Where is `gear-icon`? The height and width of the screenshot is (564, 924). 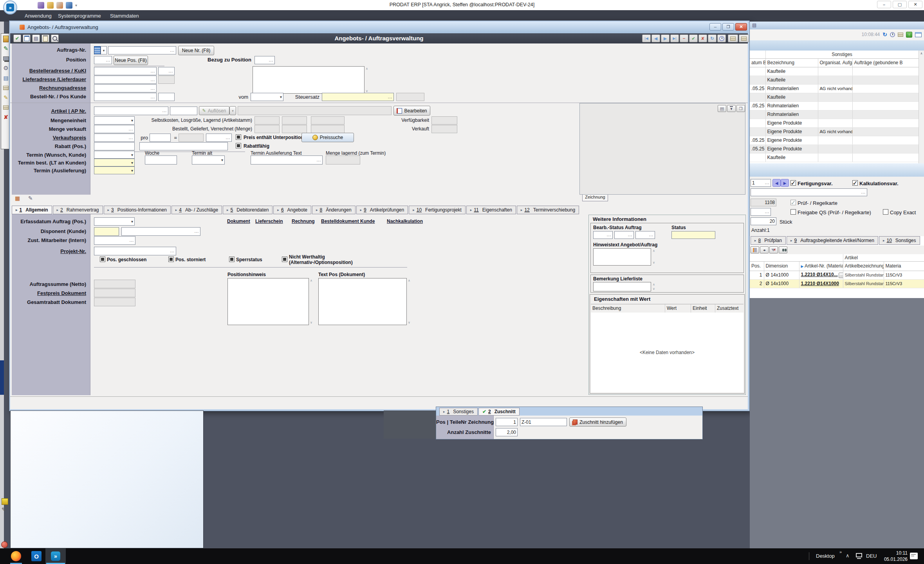 gear-icon is located at coordinates (6, 68).